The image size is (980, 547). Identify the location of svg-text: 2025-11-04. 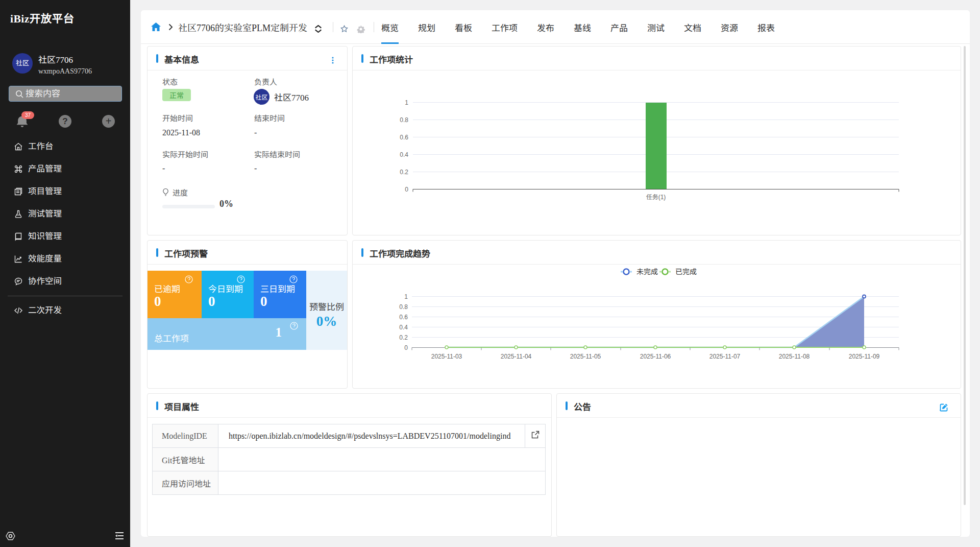
(517, 356).